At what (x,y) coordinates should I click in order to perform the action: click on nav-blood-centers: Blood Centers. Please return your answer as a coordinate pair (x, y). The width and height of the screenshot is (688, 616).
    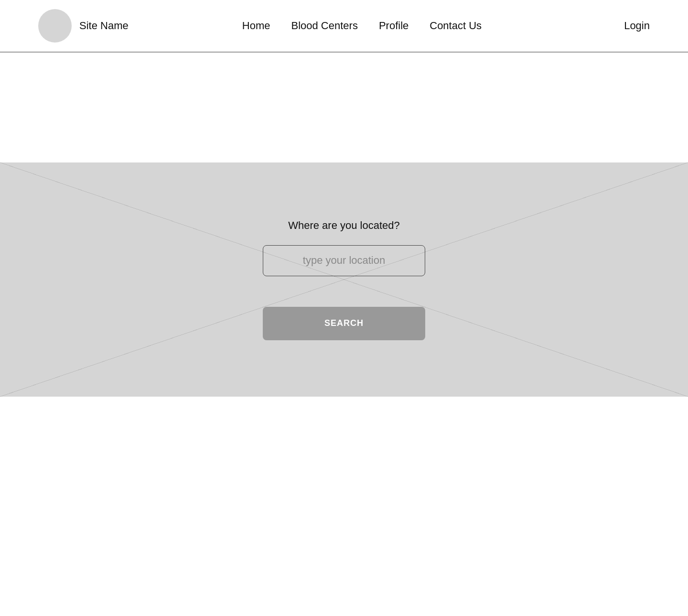
    Looking at the image, I should click on (324, 26).